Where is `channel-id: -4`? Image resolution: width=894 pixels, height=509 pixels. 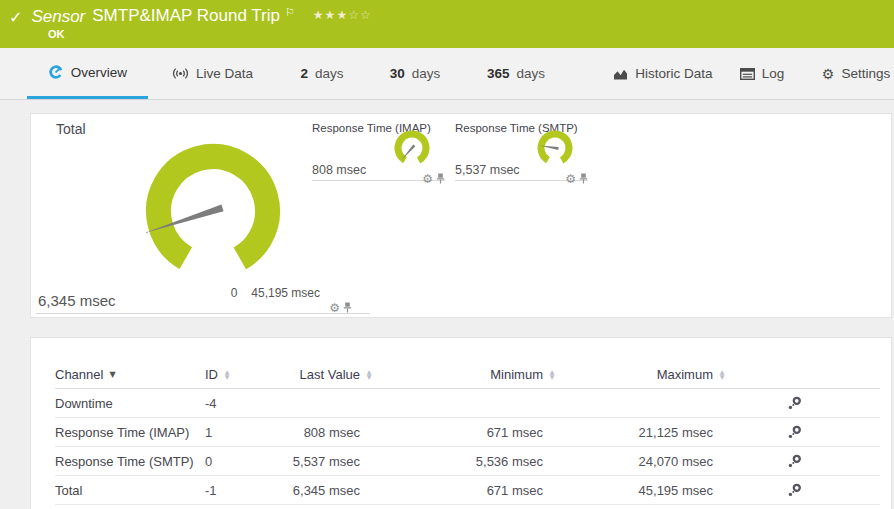
channel-id: -4 is located at coordinates (235, 404).